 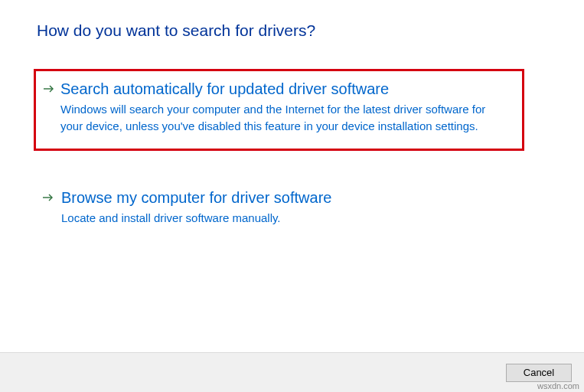 What do you see at coordinates (276, 218) in the screenshot?
I see `option-description: Locate and install driver software manua…` at bounding box center [276, 218].